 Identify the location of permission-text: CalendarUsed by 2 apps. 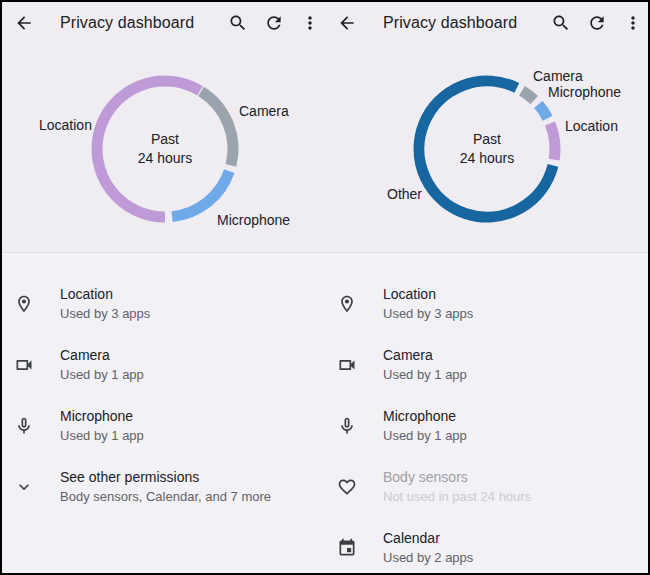
(428, 548).